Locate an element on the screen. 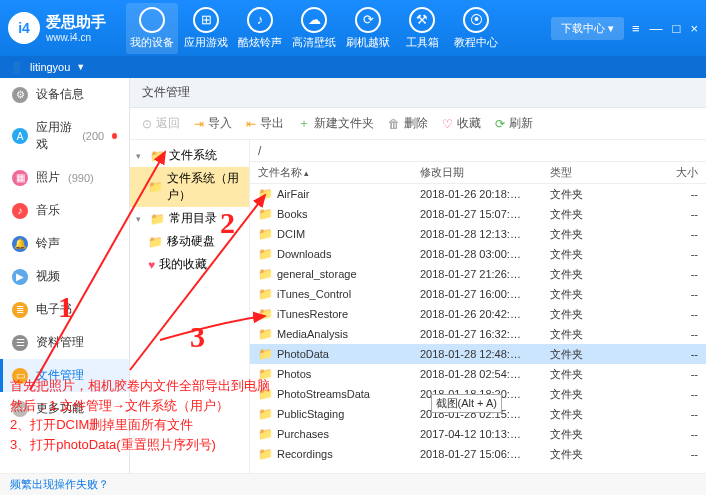  nav-icon: ⚒ is located at coordinates (422, 20).